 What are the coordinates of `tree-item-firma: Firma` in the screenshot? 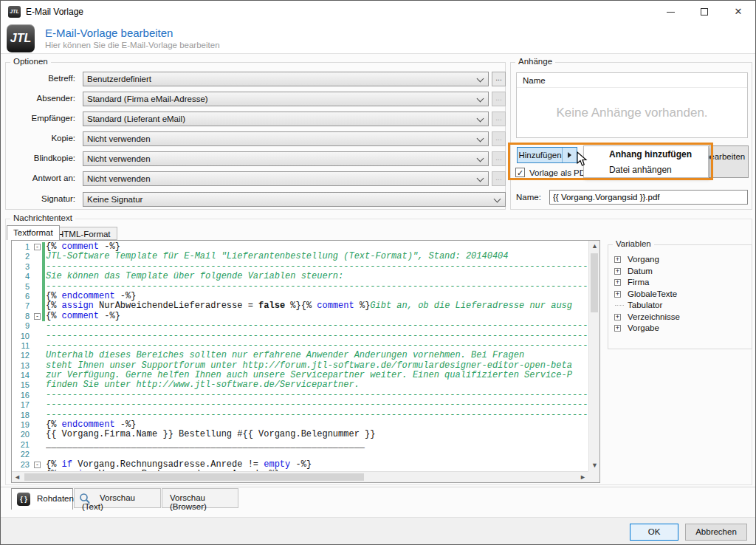 It's located at (680, 283).